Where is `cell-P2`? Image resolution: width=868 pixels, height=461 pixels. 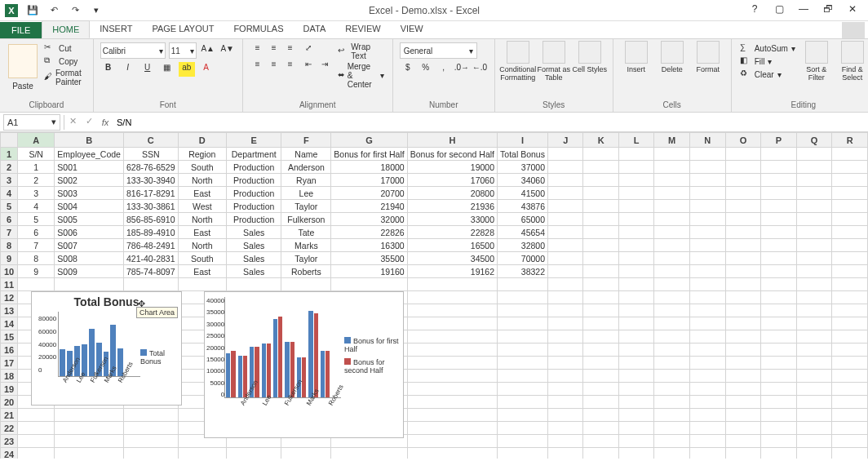
cell-P2 is located at coordinates (778, 167).